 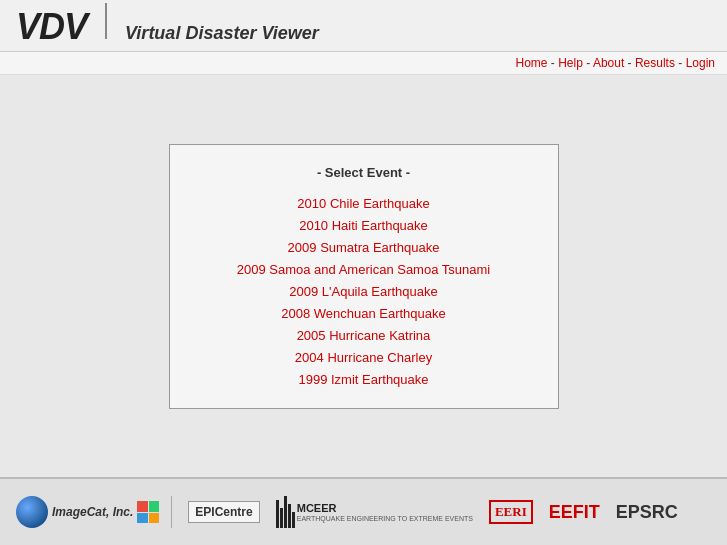 What do you see at coordinates (106, 21) in the screenshot?
I see `logo-divider` at bounding box center [106, 21].